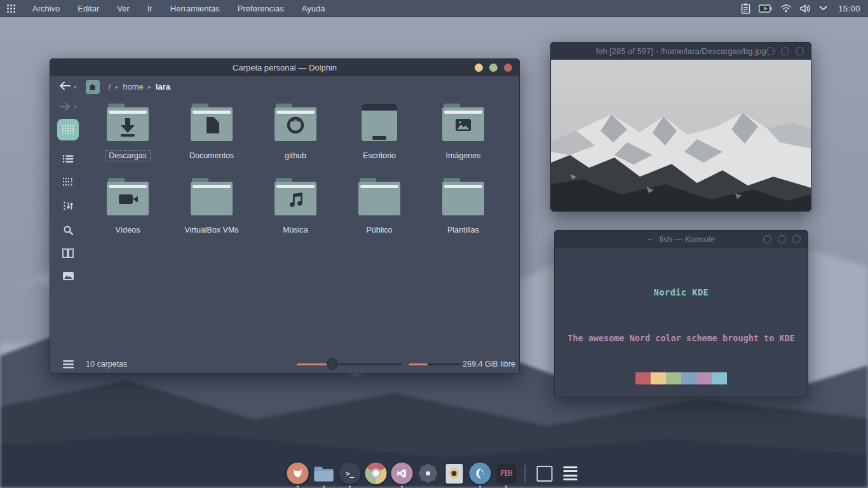 This screenshot has width=868, height=488. What do you see at coordinates (786, 8) in the screenshot?
I see `wifi-icon` at bounding box center [786, 8].